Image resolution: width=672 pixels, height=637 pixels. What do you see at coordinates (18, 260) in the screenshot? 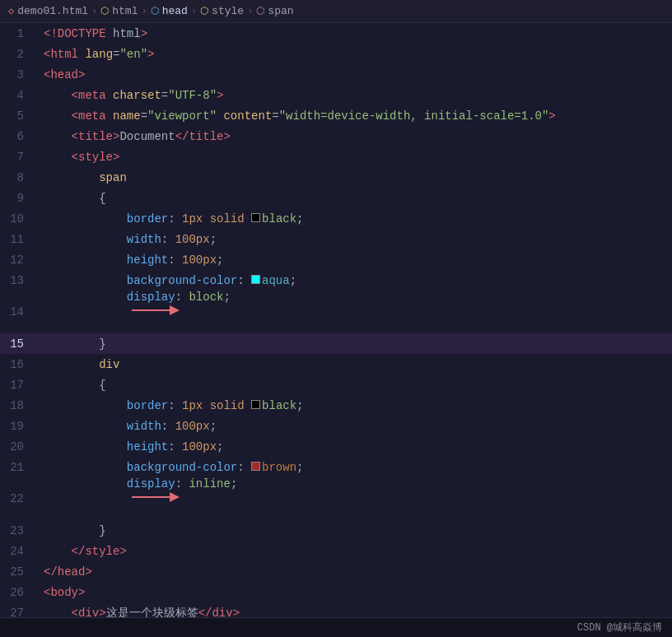
I see `line-number: 12` at bounding box center [18, 260].